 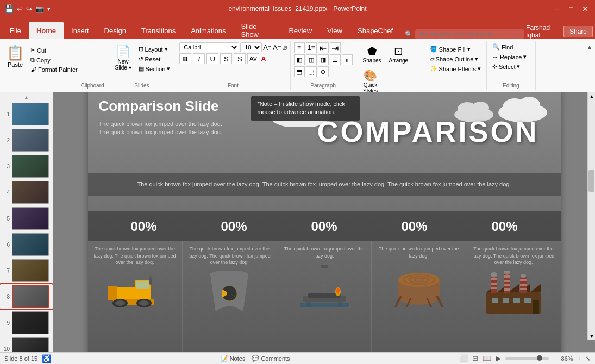 What do you see at coordinates (323, 60) in the screenshot?
I see `align-right-button: ◨` at bounding box center [323, 60].